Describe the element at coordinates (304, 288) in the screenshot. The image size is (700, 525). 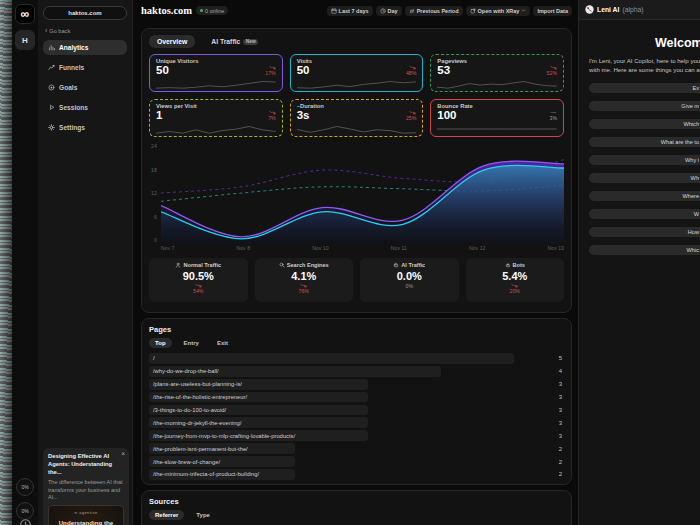
I see `traffic-type-delta: 76%` at that location.